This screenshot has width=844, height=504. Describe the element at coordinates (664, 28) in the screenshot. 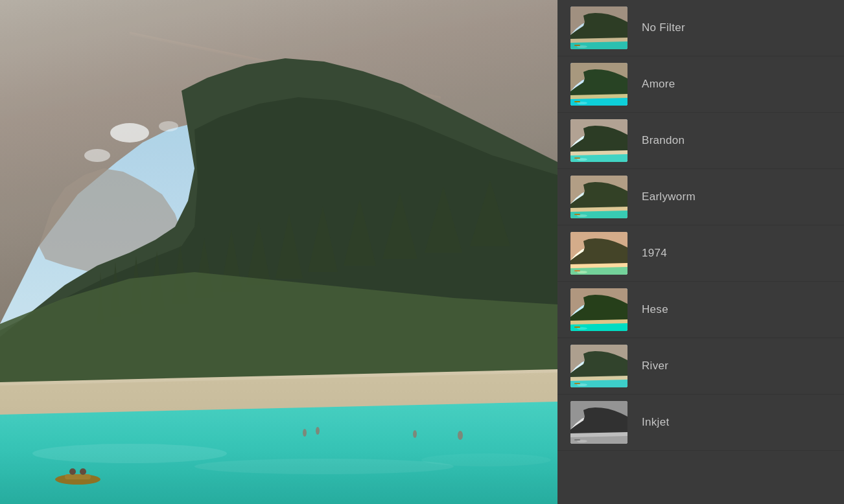

I see `filter-label-no-filter: No Filter` at that location.